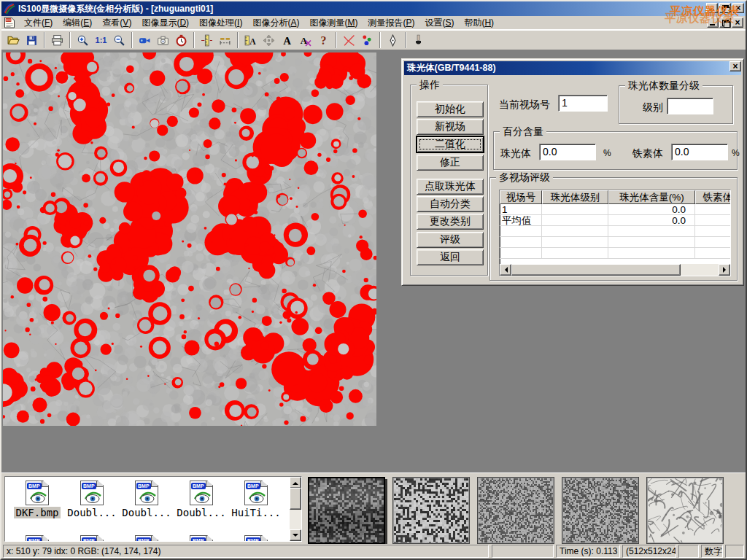 The height and width of the screenshot is (560, 747). I want to click on menu-report: 测量报告(P), so click(391, 23).